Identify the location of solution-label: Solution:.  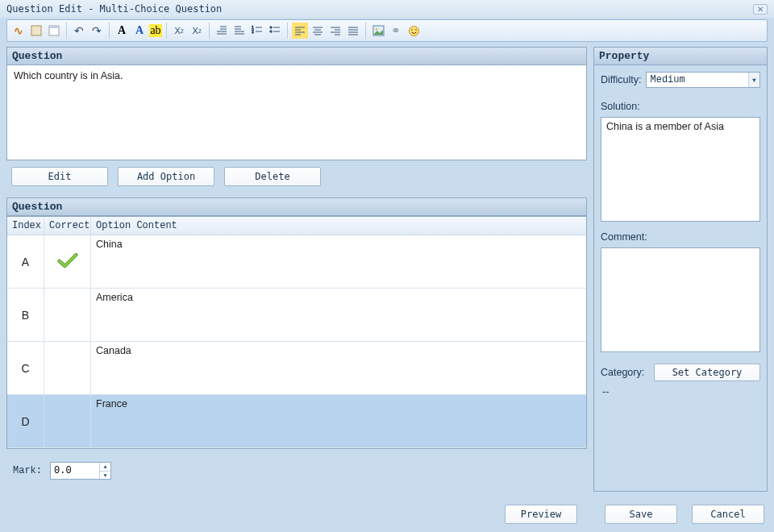
(680, 106).